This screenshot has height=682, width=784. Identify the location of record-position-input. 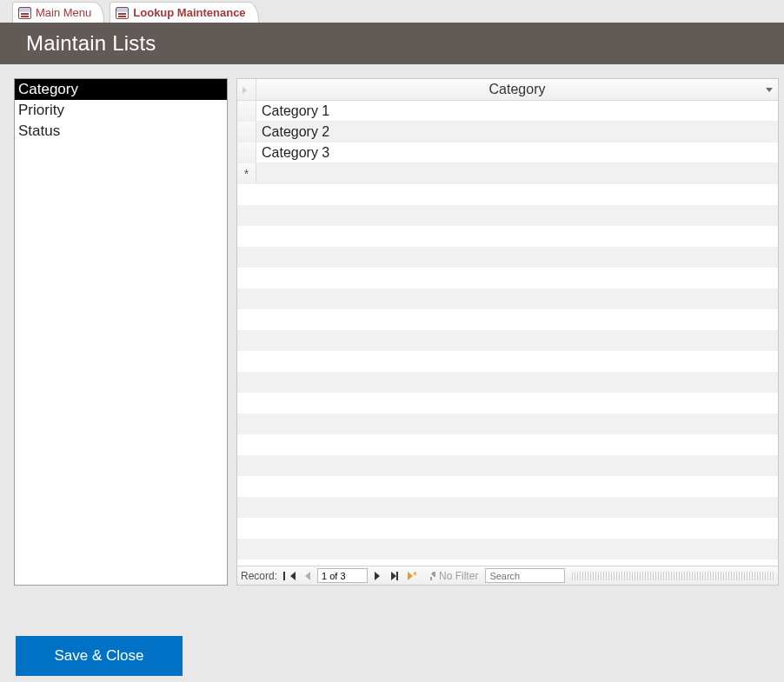
(342, 575).